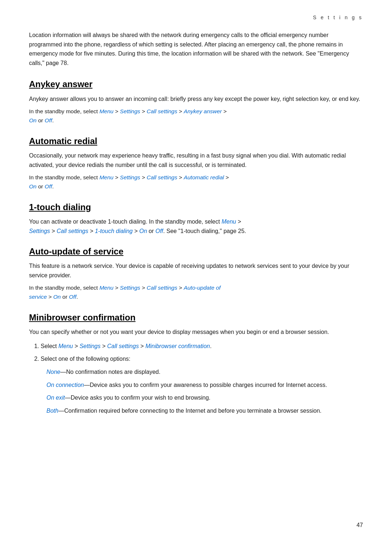  Describe the element at coordinates (57, 297) in the screenshot. I see `nav-link-on-4: On` at that location.